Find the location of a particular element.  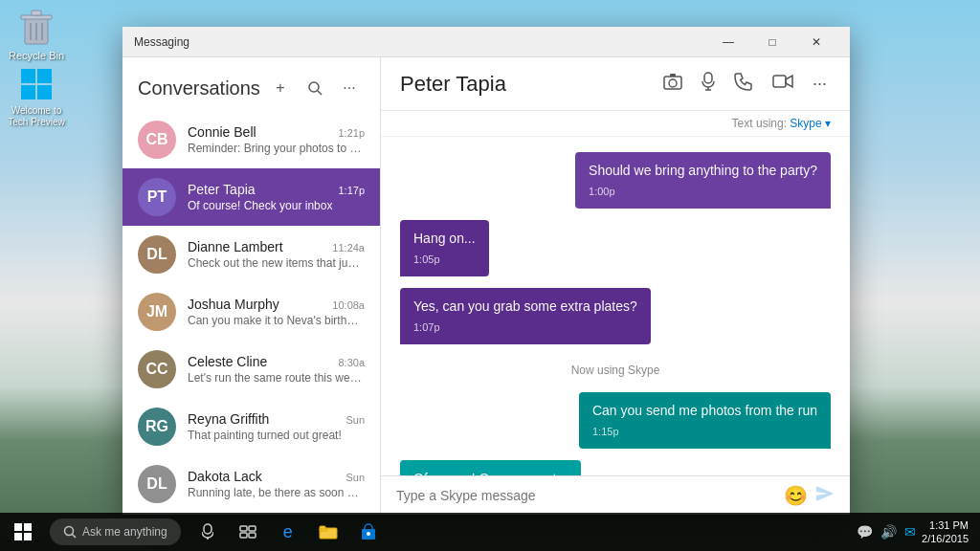

window-title: Messaging is located at coordinates (420, 42).